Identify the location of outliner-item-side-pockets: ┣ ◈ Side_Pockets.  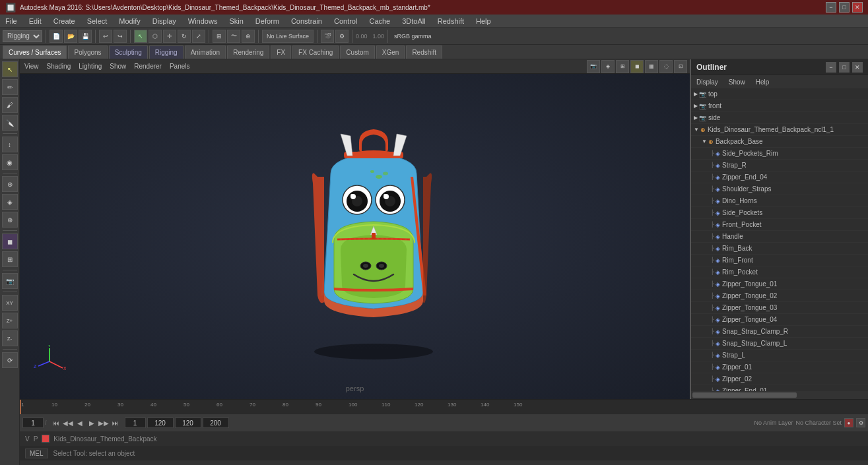
(780, 213).